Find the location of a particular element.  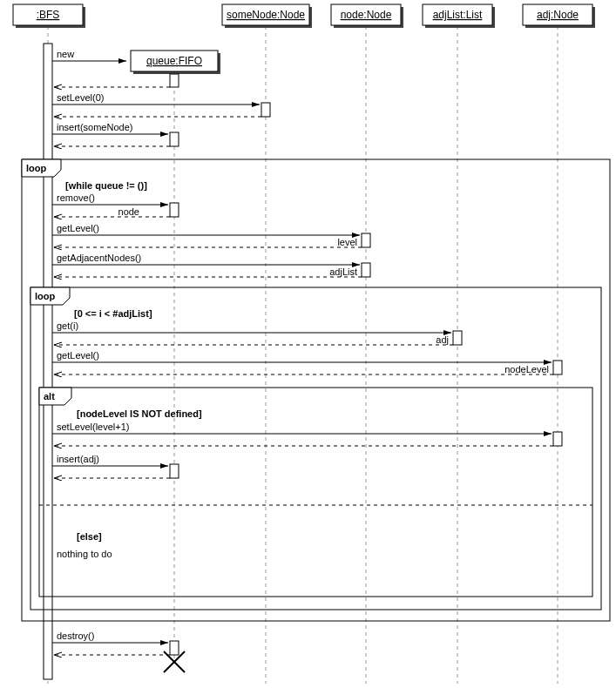

frame-loop2-label: loop is located at coordinates (45, 296).